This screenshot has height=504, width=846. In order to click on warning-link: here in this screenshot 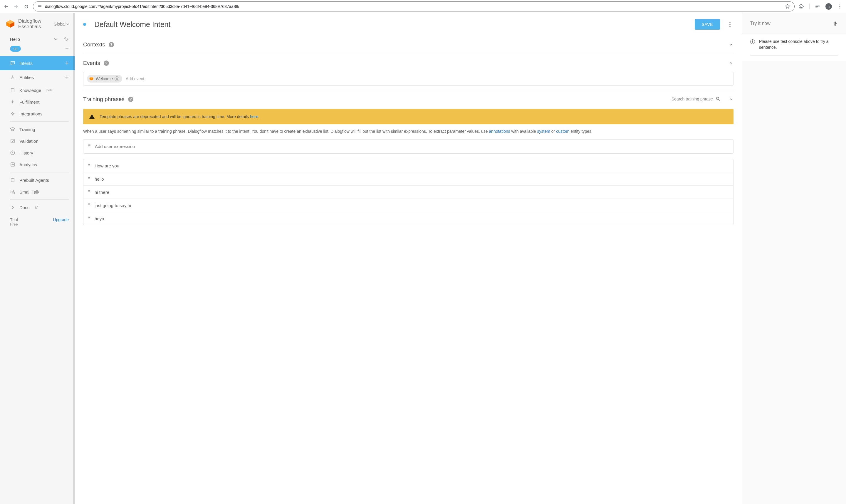, I will do `click(254, 116)`.